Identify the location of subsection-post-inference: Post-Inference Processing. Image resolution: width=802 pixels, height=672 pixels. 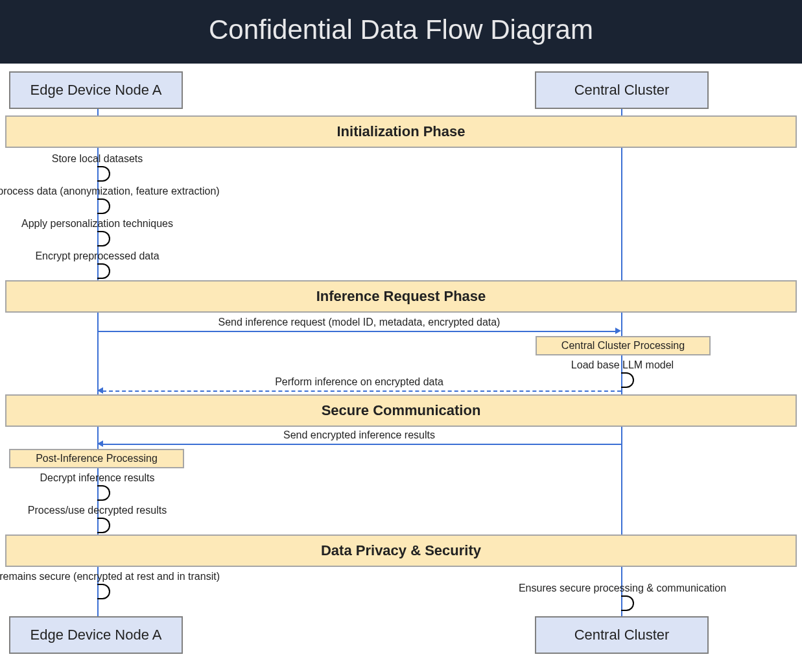
(97, 459).